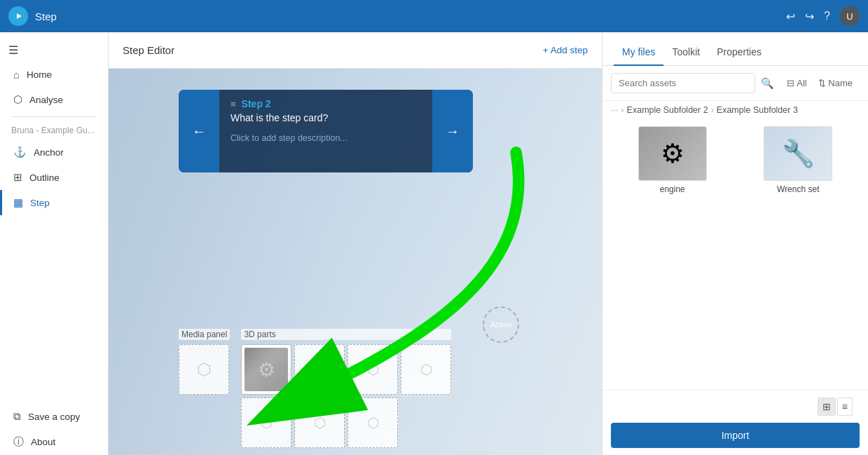 This screenshot has width=868, height=455. I want to click on parts-placeholder-icon-7: ⬡, so click(373, 423).